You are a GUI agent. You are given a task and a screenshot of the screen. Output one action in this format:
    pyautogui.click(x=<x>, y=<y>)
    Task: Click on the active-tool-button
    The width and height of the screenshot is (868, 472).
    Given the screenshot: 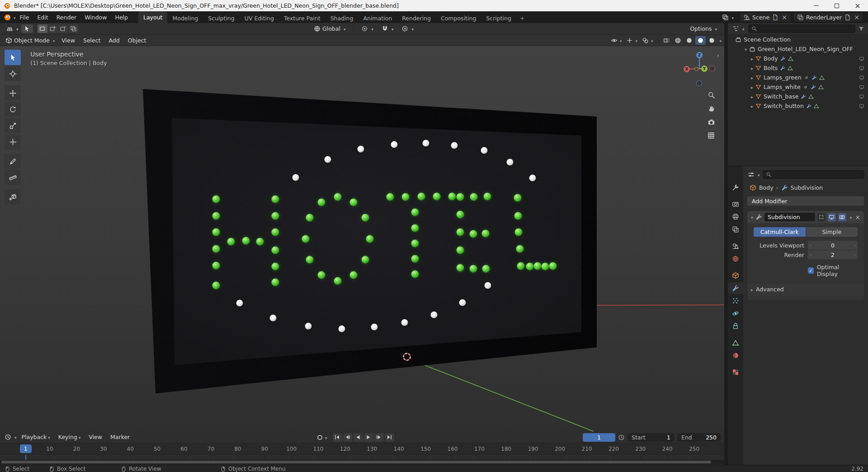 What is the action you would take?
    pyautogui.click(x=27, y=29)
    